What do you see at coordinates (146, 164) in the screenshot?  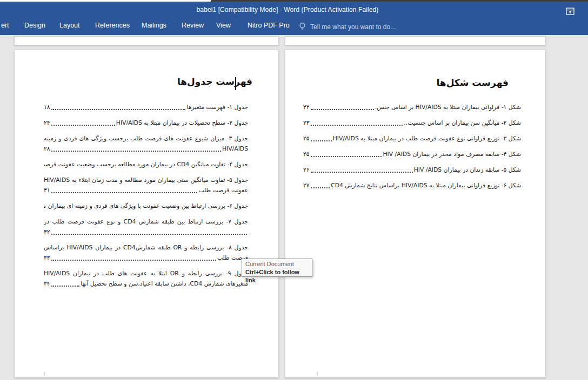 I see `toc-entry: جدول ۴- تفاوت میانگین CD4 در بیماران مور…` at bounding box center [146, 164].